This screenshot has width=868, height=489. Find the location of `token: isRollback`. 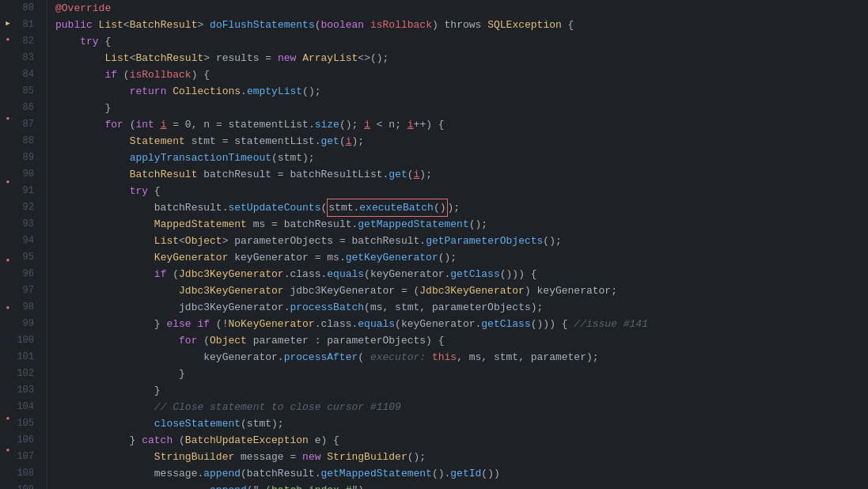

token: isRollback is located at coordinates (161, 74).